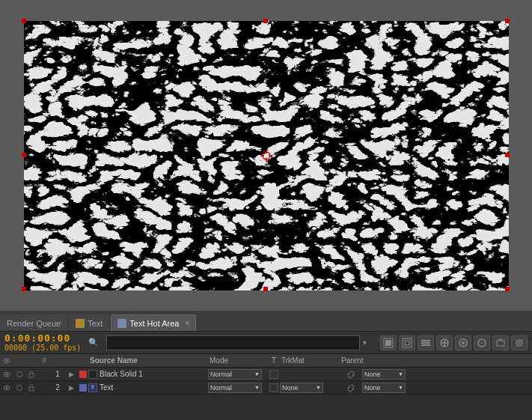  Describe the element at coordinates (7, 388) in the screenshot. I see `layer-2-eye` at that location.